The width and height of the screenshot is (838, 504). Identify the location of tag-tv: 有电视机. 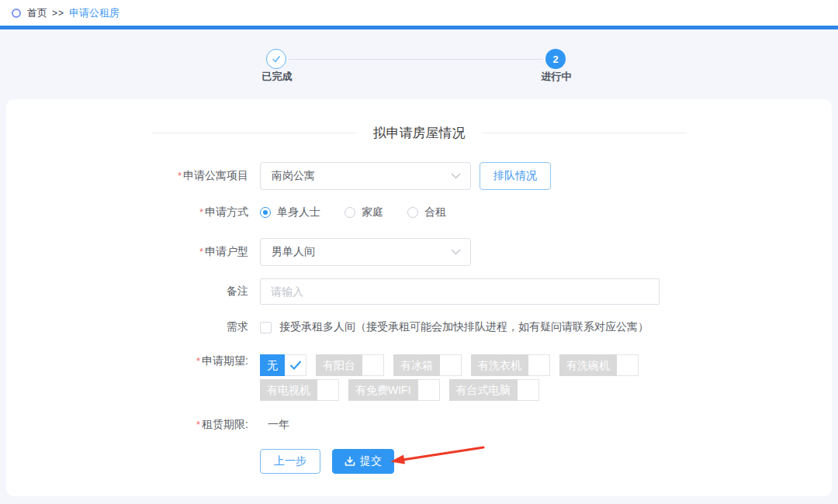
(300, 390).